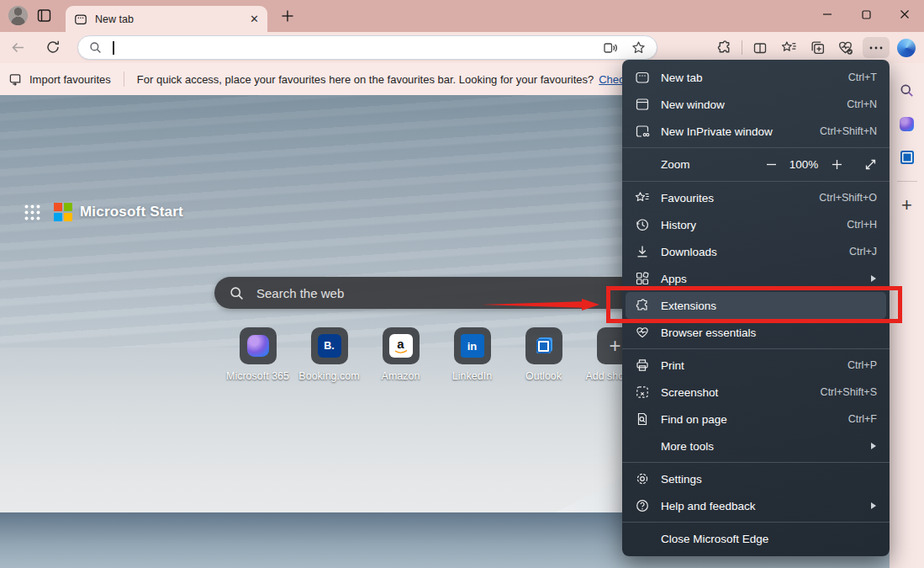 The height and width of the screenshot is (568, 924). Describe the element at coordinates (639, 47) in the screenshot. I see `favourite-star-icon` at that location.